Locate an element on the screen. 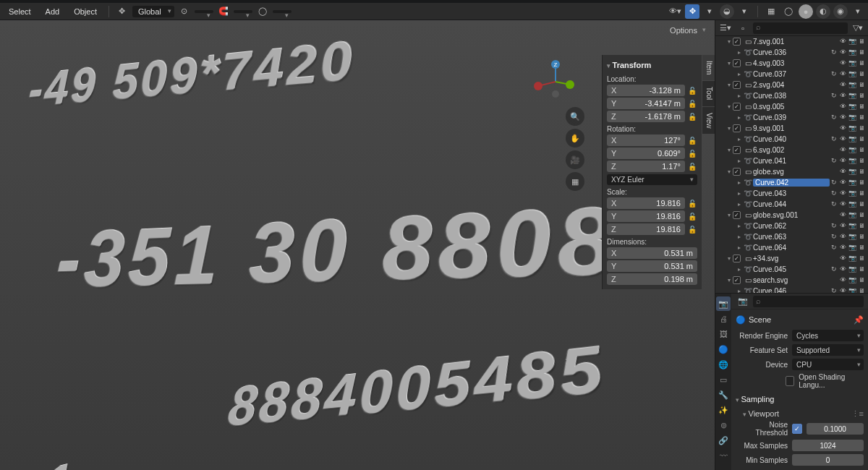 This screenshot has width=868, height=470. tab-particles: ✨ is located at coordinates (723, 410).